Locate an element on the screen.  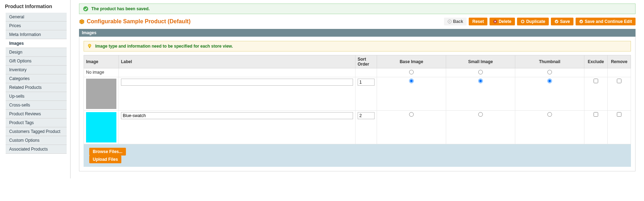
save-button: Save is located at coordinates (562, 22).